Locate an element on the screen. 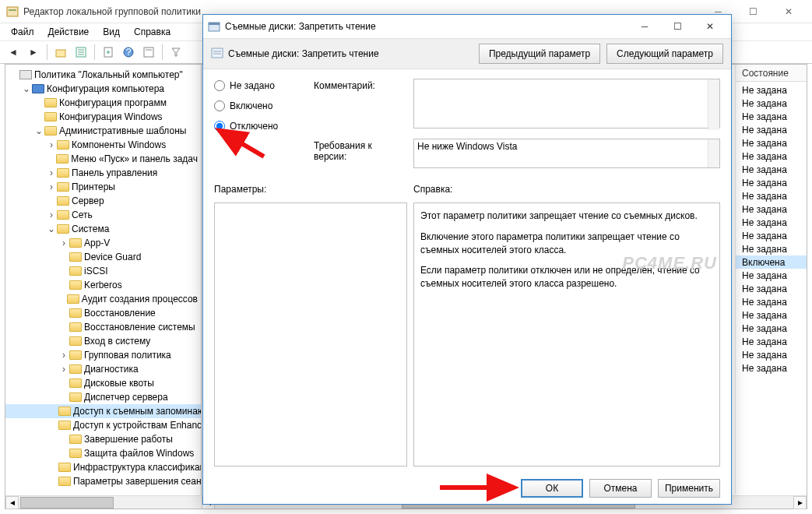 The width and height of the screenshot is (812, 514). main-maximize-button: ☐ is located at coordinates (754, 12).